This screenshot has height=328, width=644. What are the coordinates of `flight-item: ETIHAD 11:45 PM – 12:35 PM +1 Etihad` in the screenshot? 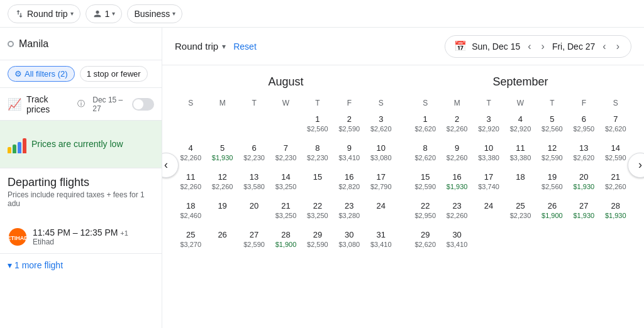 It's located at (80, 238).